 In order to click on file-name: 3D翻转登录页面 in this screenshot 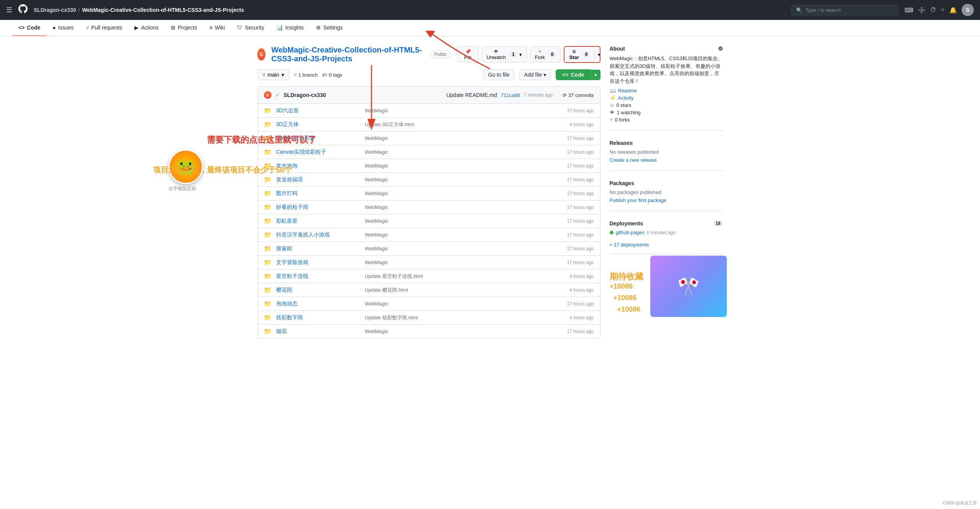, I will do `click(318, 138)`.